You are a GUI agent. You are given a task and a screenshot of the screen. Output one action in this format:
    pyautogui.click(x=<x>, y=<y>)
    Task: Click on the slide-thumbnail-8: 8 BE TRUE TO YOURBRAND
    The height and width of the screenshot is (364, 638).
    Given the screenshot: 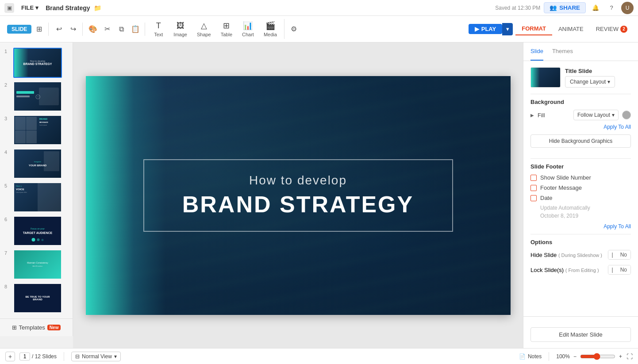 What is the action you would take?
    pyautogui.click(x=36, y=298)
    